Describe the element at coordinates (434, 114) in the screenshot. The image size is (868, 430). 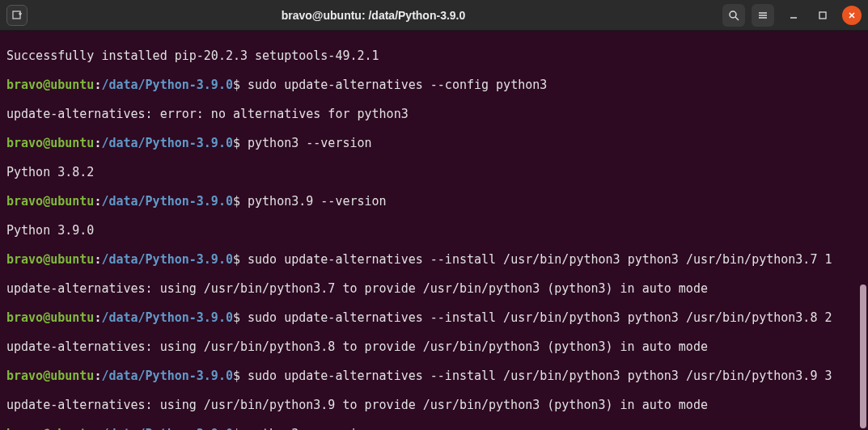
I see `output-line: update-alternatives: error: no alternati…` at that location.